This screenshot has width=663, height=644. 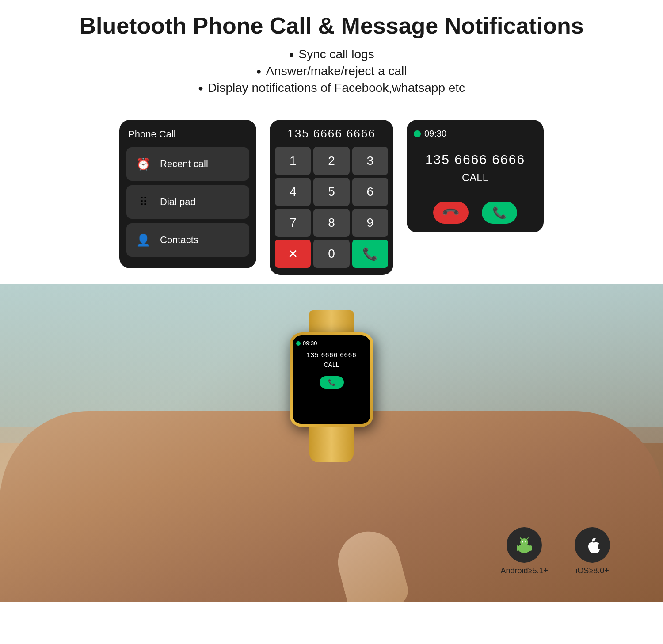 What do you see at coordinates (475, 160) in the screenshot?
I see `incoming-number: 135 6666 6666` at bounding box center [475, 160].